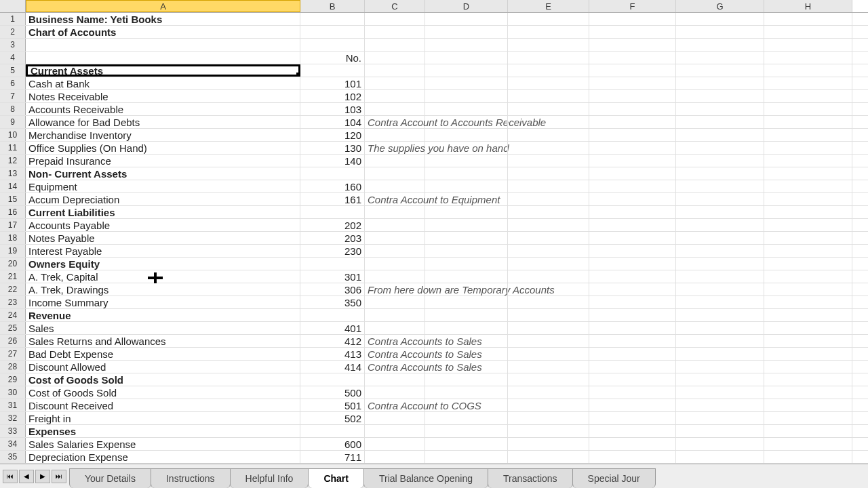  What do you see at coordinates (13, 148) in the screenshot?
I see `row-header: 11` at bounding box center [13, 148].